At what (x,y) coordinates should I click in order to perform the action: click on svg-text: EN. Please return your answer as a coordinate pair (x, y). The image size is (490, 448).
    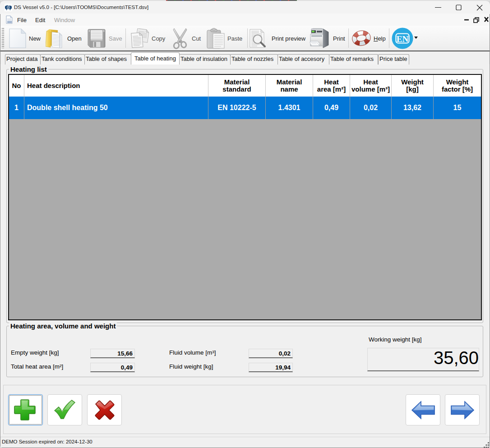
    Looking at the image, I should click on (402, 39).